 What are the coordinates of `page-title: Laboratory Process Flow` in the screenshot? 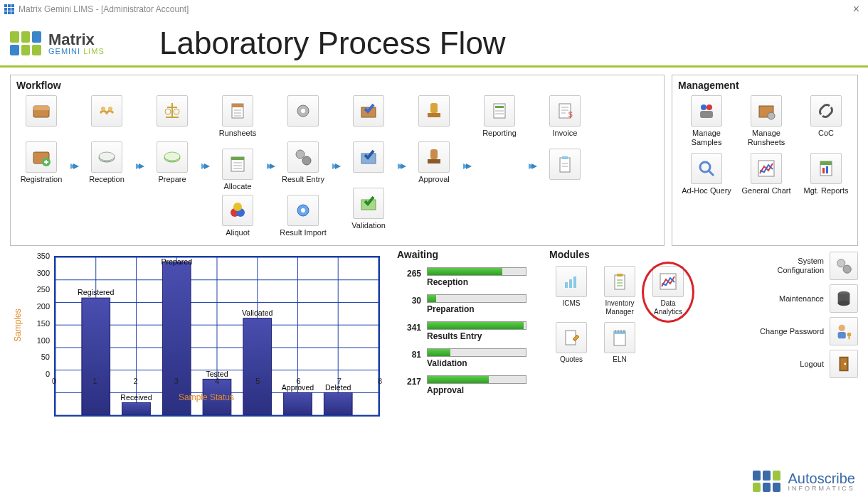 It's located at (498, 43).